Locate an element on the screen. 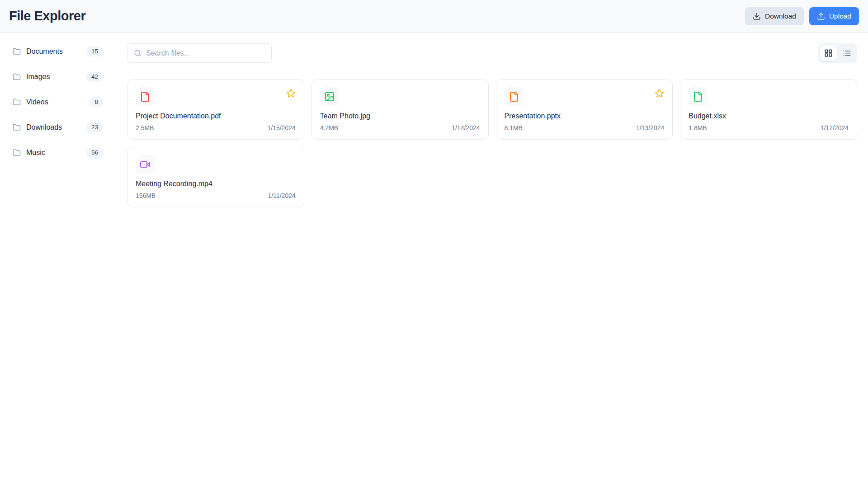  file-card: Team Photo.jpg 4.2MB 1/14/2024 is located at coordinates (400, 109).